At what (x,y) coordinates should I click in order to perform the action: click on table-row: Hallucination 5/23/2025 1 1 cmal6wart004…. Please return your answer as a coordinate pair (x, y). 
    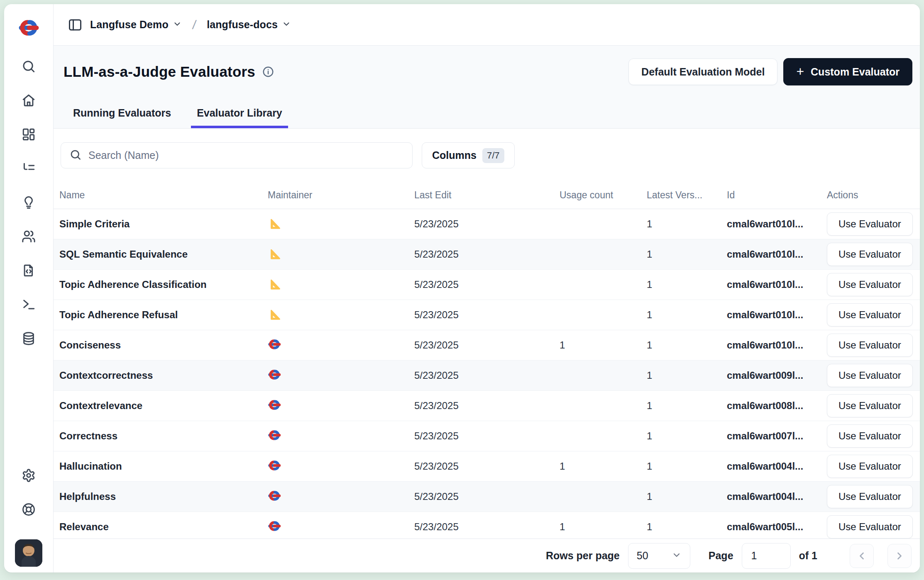
    Looking at the image, I should click on (486, 466).